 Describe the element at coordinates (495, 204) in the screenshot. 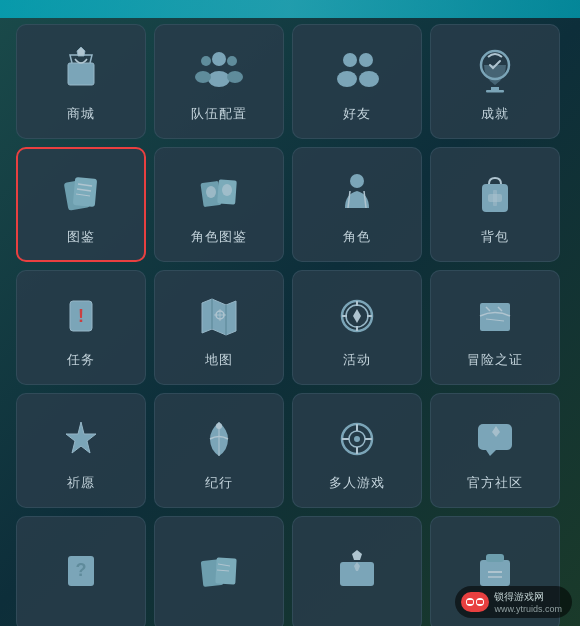

I see `backpack-item: 背包` at that location.